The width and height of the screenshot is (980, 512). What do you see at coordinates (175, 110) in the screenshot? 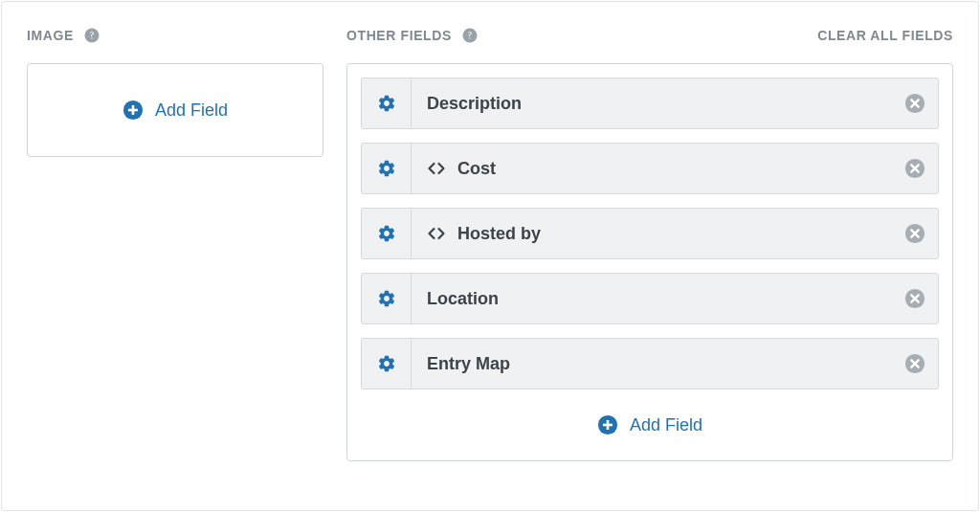
I see `add-image-field-button: Add Field` at bounding box center [175, 110].